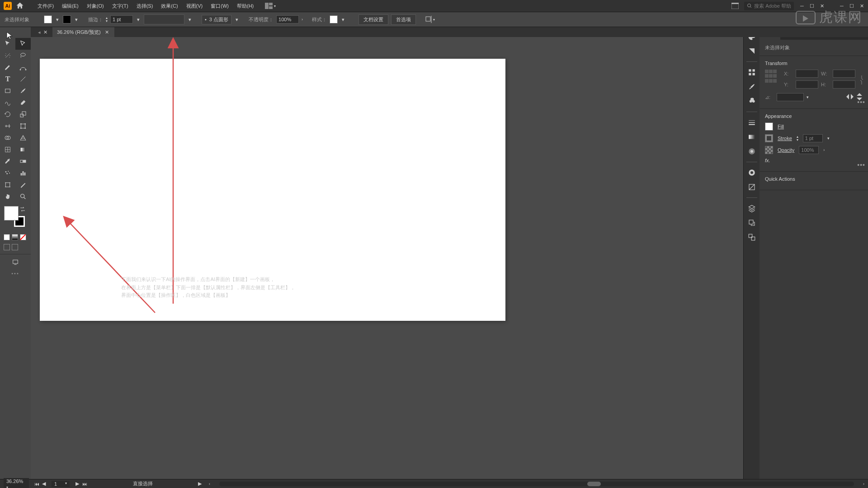 This screenshot has height=488, width=868. I want to click on stroke-dd-icon: ▾, so click(138, 19).